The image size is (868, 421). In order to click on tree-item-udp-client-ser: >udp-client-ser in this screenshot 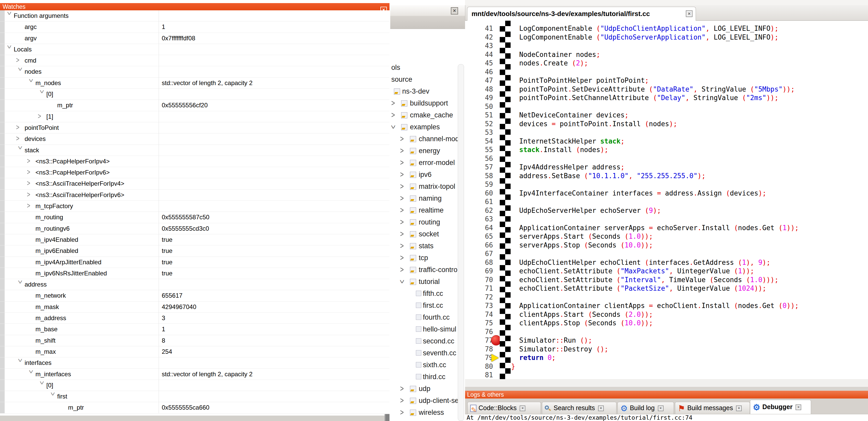, I will do `click(427, 401)`.